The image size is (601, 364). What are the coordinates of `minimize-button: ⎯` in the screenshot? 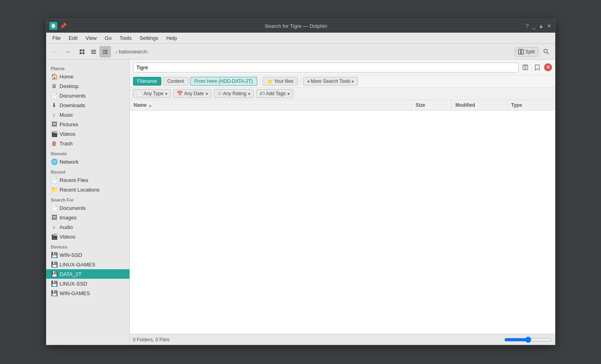 It's located at (534, 26).